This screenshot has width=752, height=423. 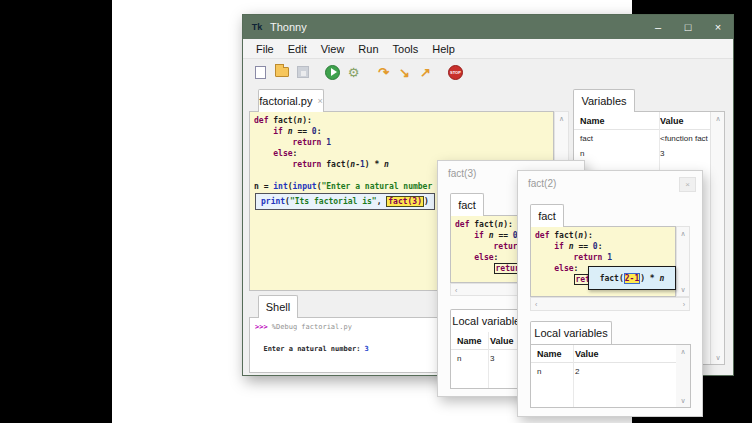 What do you see at coordinates (658, 27) in the screenshot?
I see `minimize-button: –` at bounding box center [658, 27].